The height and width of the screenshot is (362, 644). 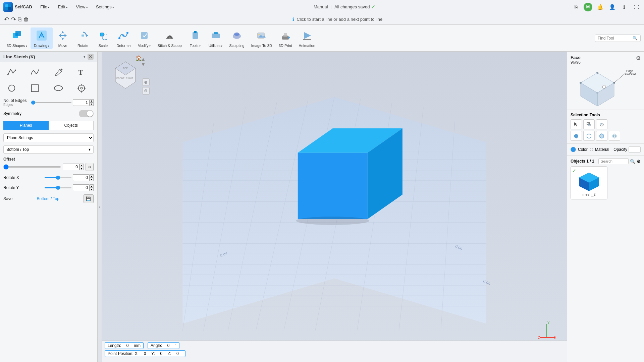 What do you see at coordinates (602, 136) in the screenshot?
I see `display-both` at bounding box center [602, 136].